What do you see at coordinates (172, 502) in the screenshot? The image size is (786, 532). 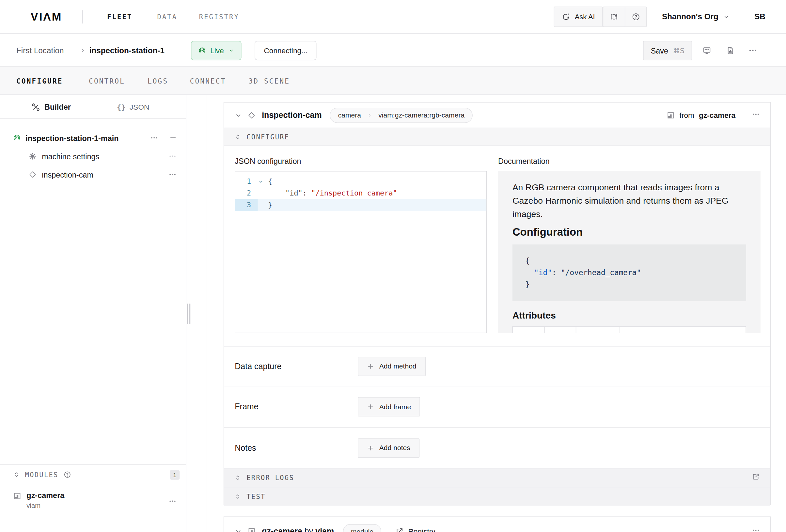 I see `module-menu-button` at bounding box center [172, 502].